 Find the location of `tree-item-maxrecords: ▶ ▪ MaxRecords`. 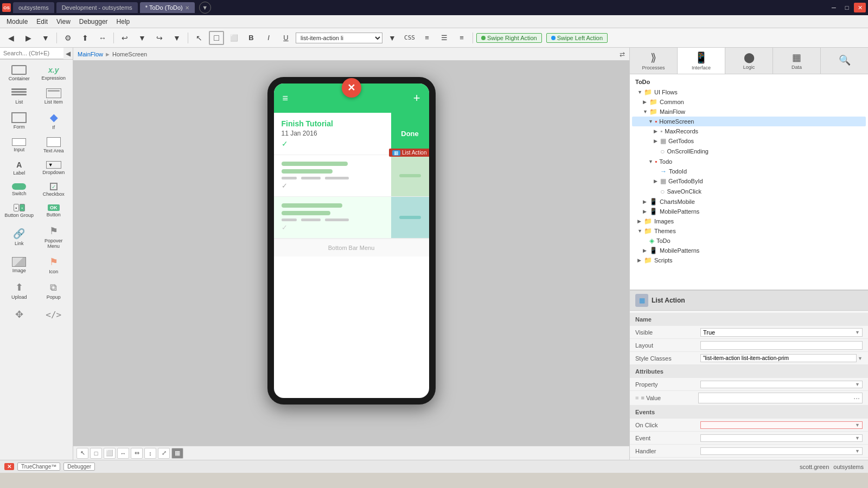

tree-item-maxrecords: ▶ ▪ MaxRecords is located at coordinates (749, 131).